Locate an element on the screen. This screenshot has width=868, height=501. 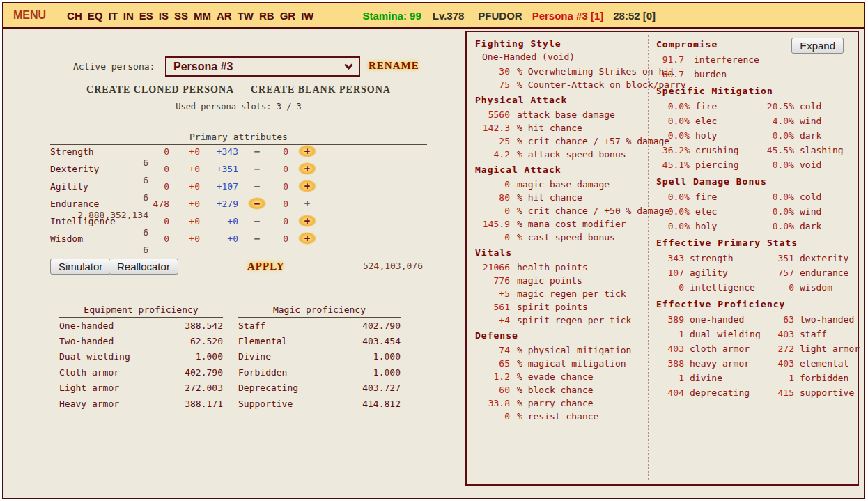
stat-line: 80% hit chance is located at coordinates (559, 198).